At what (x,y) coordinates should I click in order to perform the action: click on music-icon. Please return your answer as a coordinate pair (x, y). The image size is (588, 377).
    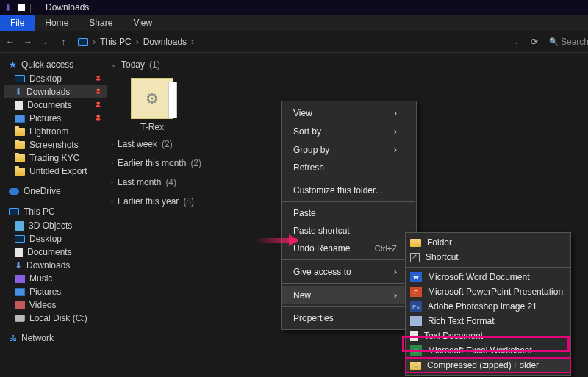
    Looking at the image, I should click on (20, 279).